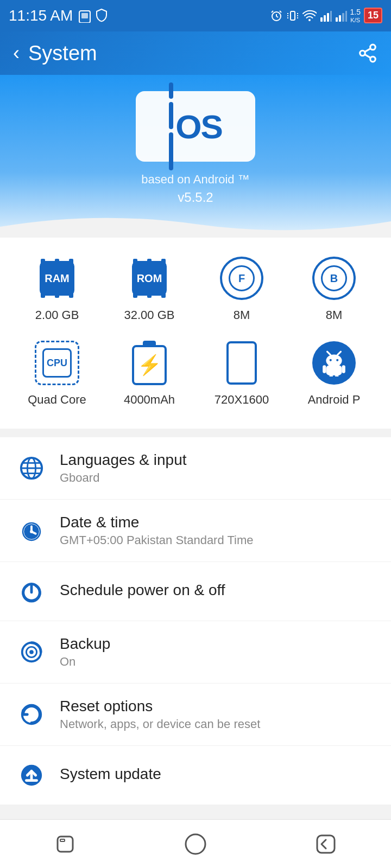 The image size is (391, 868). What do you see at coordinates (335, 400) in the screenshot?
I see `android-spec-label: Android P` at bounding box center [335, 400].